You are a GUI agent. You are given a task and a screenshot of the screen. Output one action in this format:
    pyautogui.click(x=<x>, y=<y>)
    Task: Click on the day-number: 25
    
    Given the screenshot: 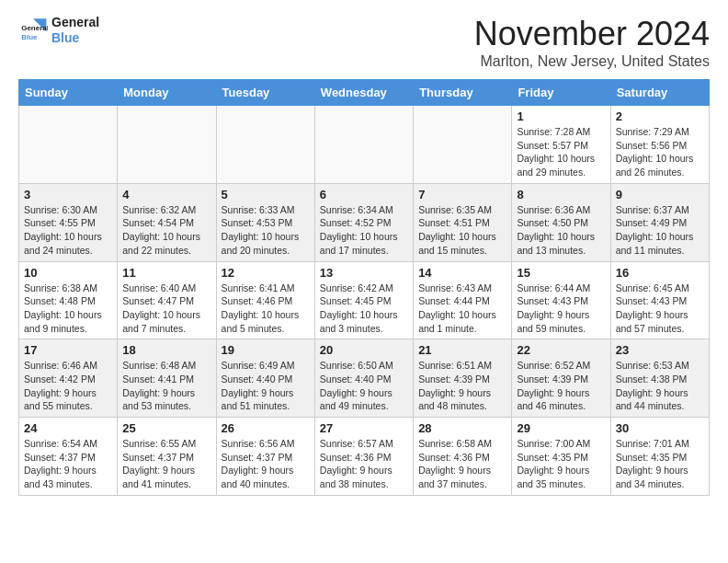 What is the action you would take?
    pyautogui.click(x=166, y=429)
    